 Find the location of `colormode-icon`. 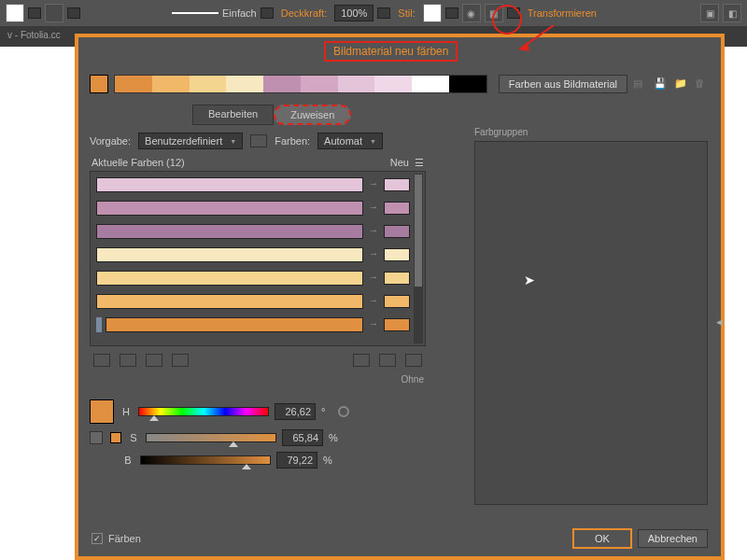

colormode-icon is located at coordinates (96, 438).